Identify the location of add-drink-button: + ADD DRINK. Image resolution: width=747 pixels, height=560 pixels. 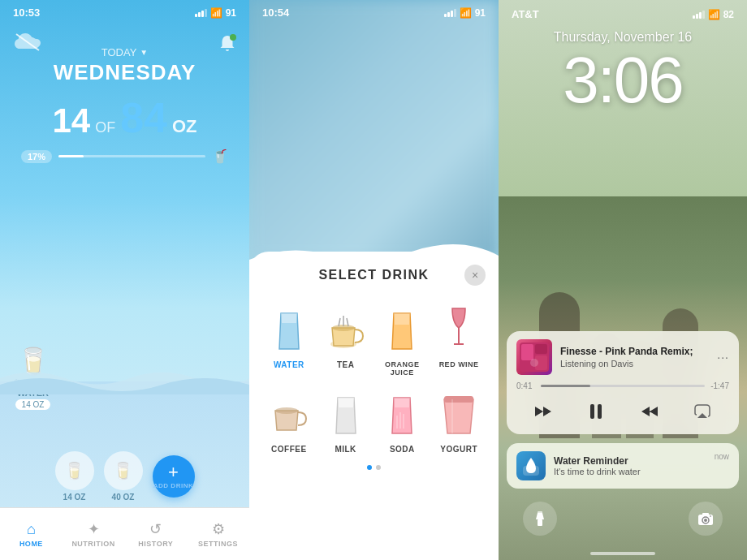
(174, 476).